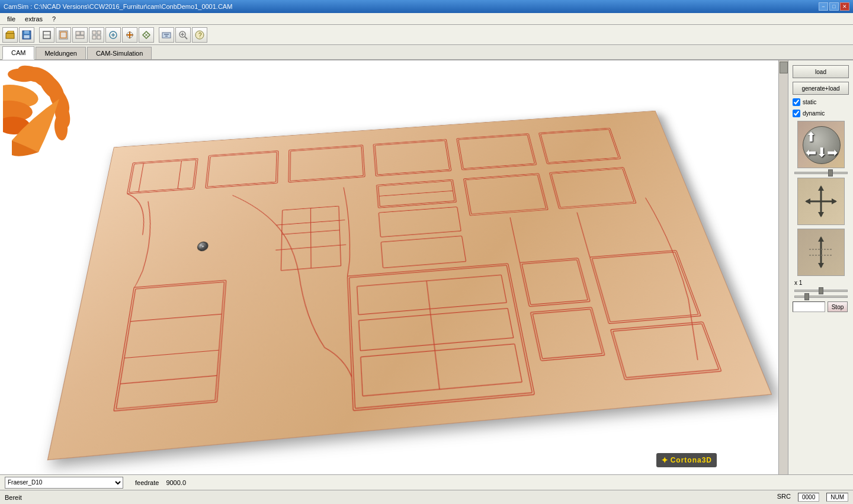 Image resolution: width=853 pixels, height=504 pixels. What do you see at coordinates (113, 35) in the screenshot?
I see `tb-btn7` at bounding box center [113, 35].